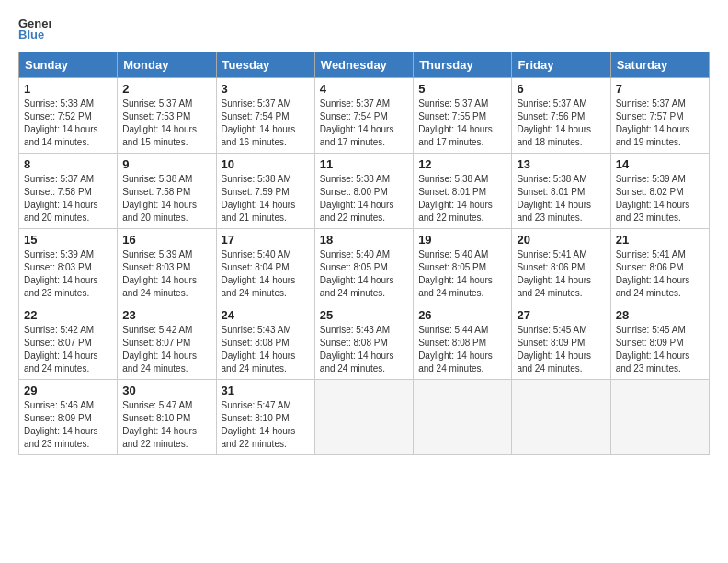 The height and width of the screenshot is (563, 728). I want to click on day-info: Sunrise: 5:39 AM Sunset: 8:02 PM Dayligh…, so click(660, 199).